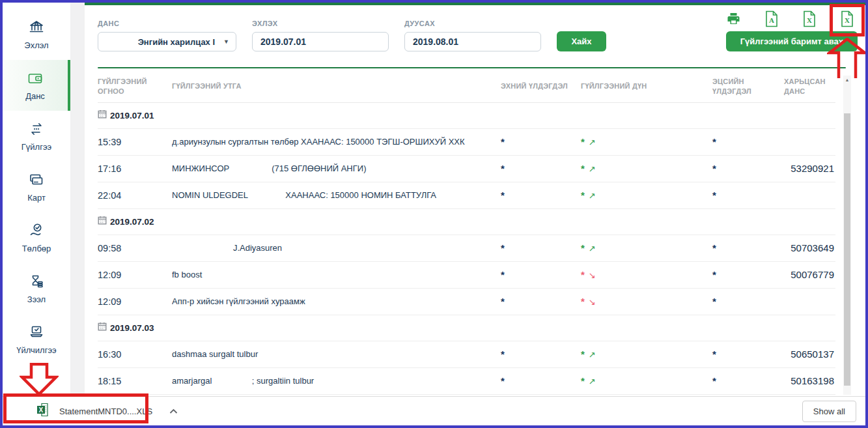  What do you see at coordinates (102, 221) in the screenshot?
I see `calendar-icon` at bounding box center [102, 221].